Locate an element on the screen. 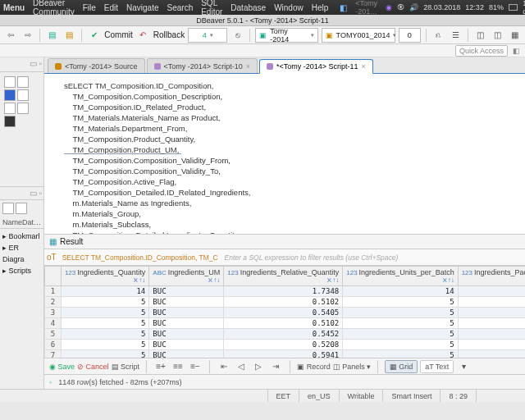 This screenshot has width=525, height=420. nav-col-name: Name is located at coordinates (12, 222).